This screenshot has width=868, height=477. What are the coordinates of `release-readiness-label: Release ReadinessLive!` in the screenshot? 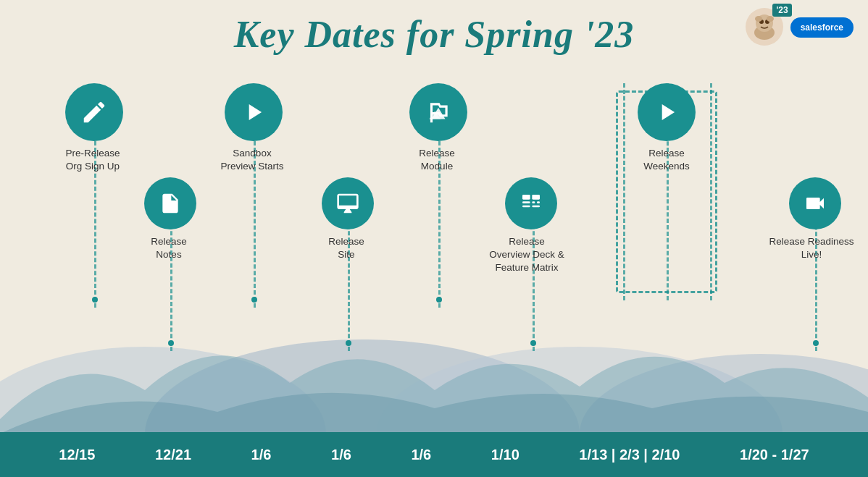 It's located at (811, 248).